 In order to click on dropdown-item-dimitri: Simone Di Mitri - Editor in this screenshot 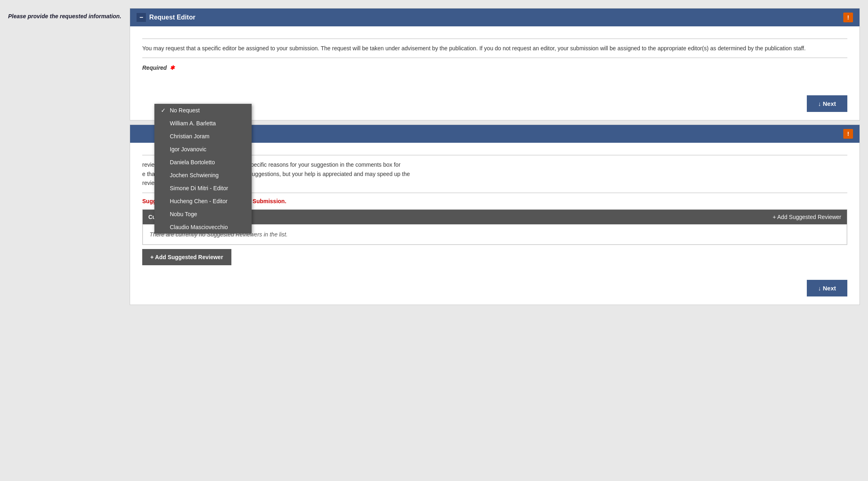, I will do `click(203, 188)`.